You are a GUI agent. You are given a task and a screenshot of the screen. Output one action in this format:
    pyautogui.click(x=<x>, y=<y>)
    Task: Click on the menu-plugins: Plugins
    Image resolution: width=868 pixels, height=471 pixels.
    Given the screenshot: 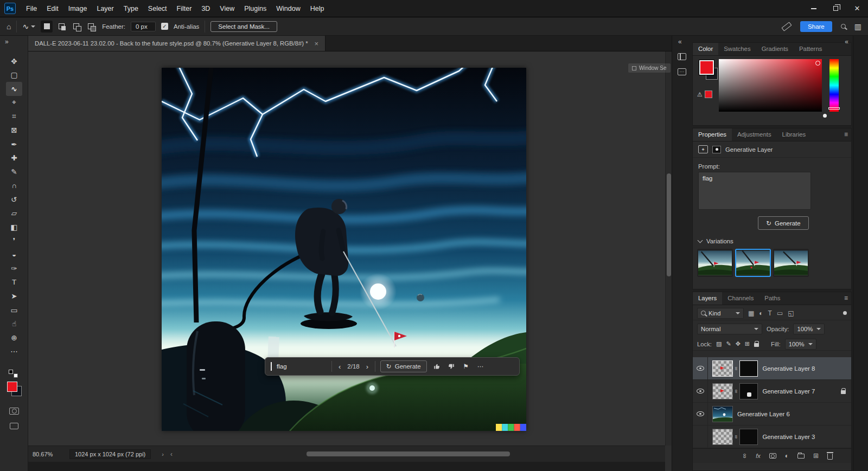 What is the action you would take?
    pyautogui.click(x=255, y=9)
    